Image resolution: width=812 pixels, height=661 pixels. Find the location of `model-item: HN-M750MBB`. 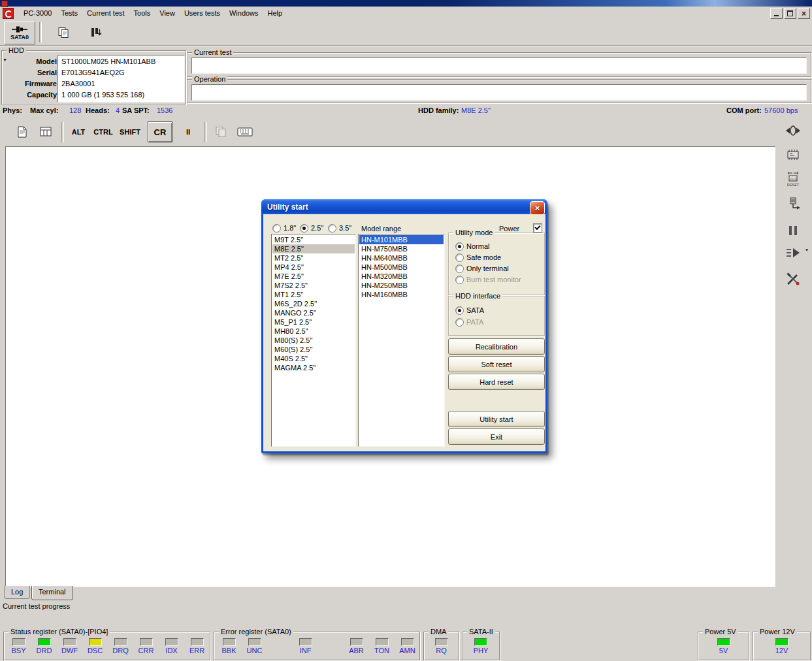

model-item: HN-M750MBB is located at coordinates (401, 249).